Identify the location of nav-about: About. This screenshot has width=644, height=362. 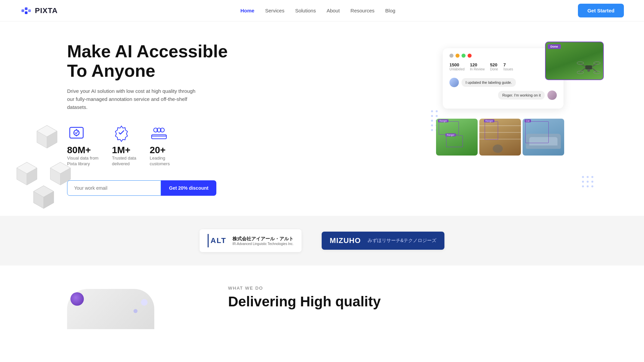
(333, 11).